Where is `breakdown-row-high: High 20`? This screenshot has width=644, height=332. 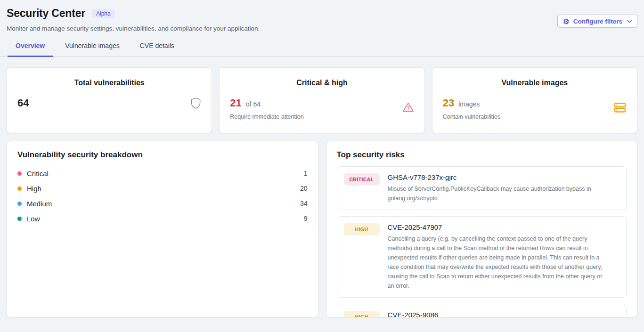 breakdown-row-high: High 20 is located at coordinates (163, 188).